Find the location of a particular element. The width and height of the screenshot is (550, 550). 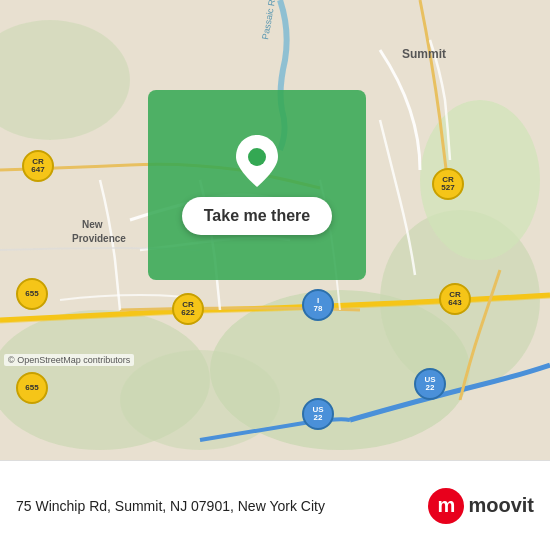

road-badge-655b: 655 is located at coordinates (32, 388).